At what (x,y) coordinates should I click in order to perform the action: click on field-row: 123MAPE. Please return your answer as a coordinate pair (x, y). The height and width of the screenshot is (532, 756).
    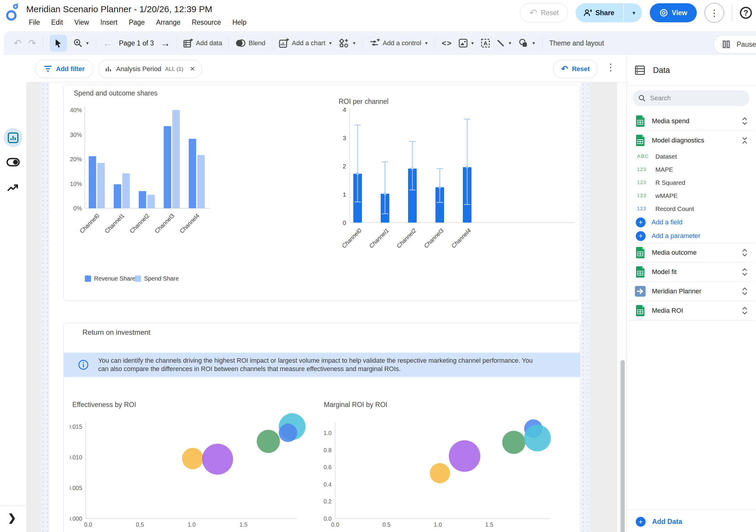
    Looking at the image, I should click on (691, 170).